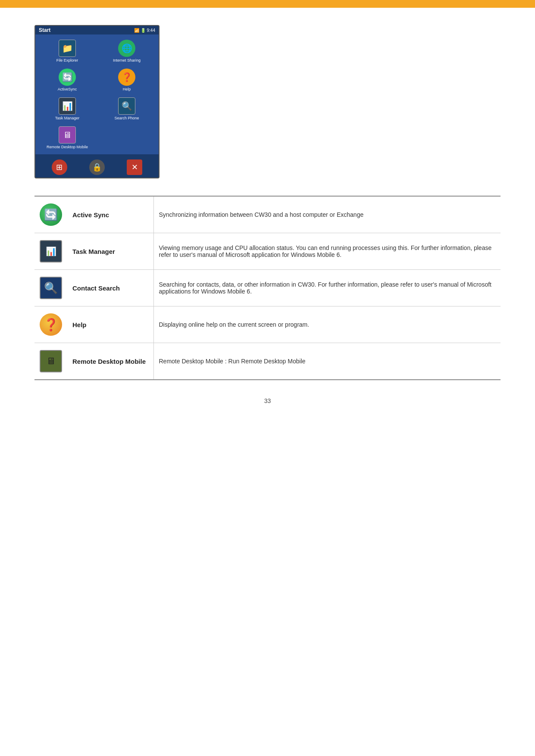 The image size is (535, 756). Describe the element at coordinates (110, 215) in the screenshot. I see `row-name-cell: Active Sync` at that location.